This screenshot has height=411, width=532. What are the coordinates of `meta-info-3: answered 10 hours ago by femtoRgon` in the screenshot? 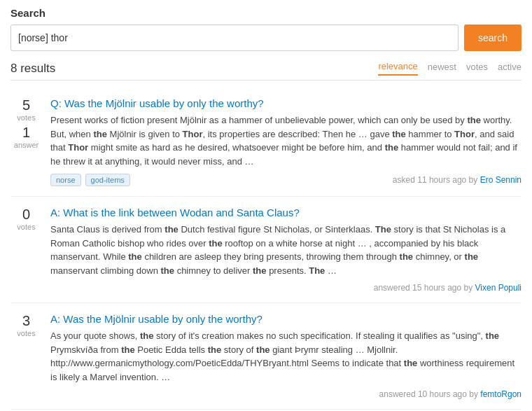 It's located at (451, 394).